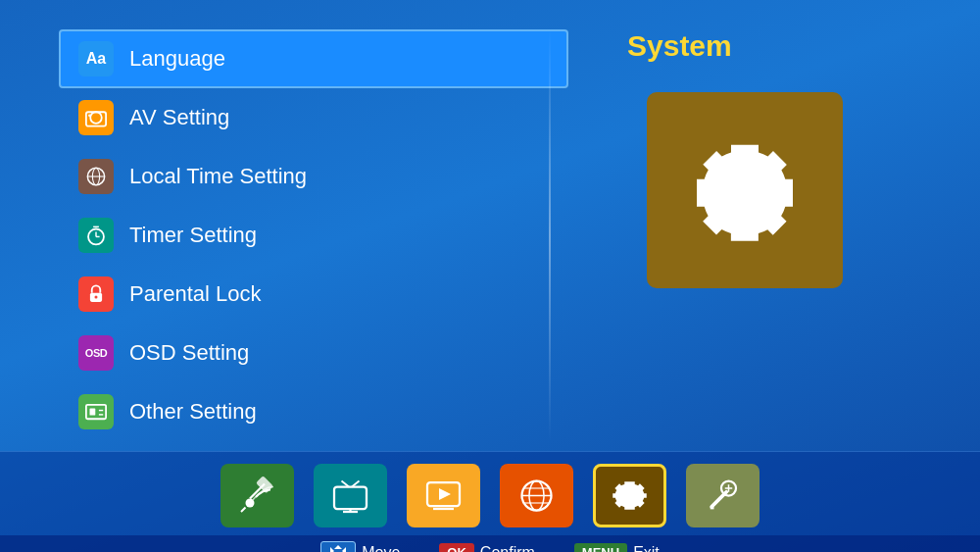  I want to click on confirm-label: Confirm, so click(508, 549).